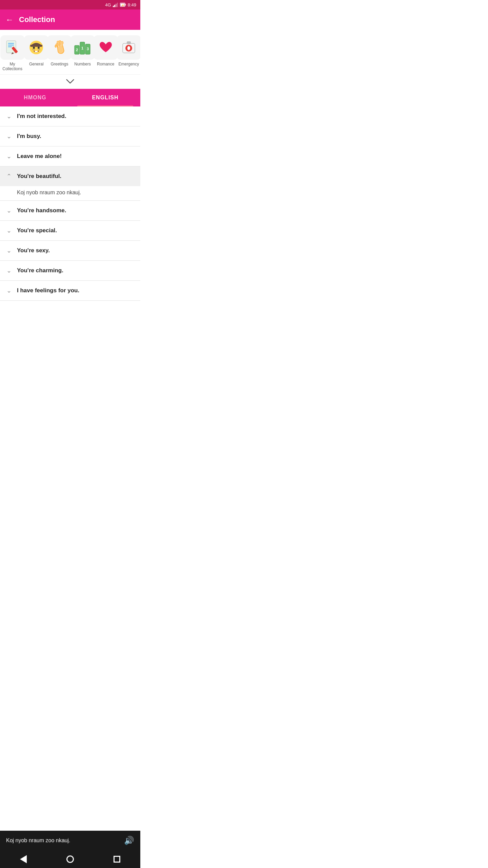 The image size is (488, 868). I want to click on app-bar: ← Collection, so click(70, 20).